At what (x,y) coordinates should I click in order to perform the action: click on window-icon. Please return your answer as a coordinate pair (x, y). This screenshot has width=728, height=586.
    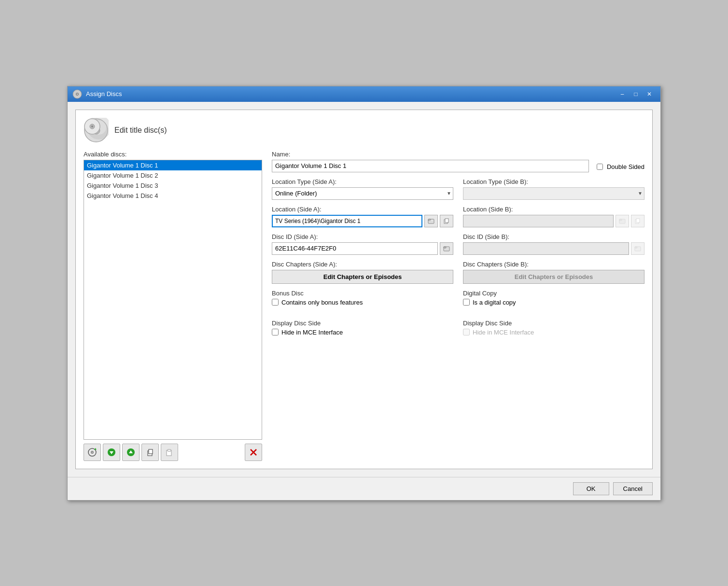
    Looking at the image, I should click on (77, 94).